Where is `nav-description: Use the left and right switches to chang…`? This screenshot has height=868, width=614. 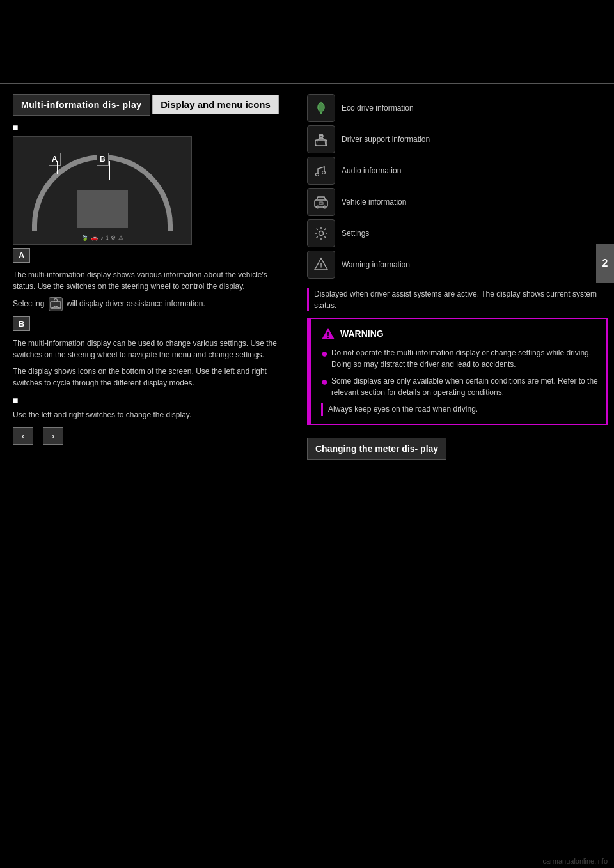
nav-description: Use the left and right switches to chang… is located at coordinates (150, 415).